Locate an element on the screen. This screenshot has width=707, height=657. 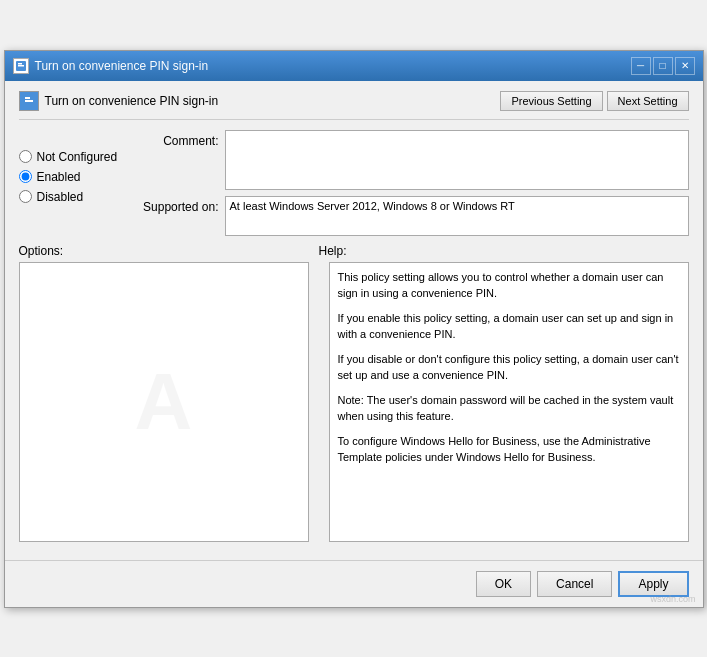
maximize-button: □ is located at coordinates (663, 66).